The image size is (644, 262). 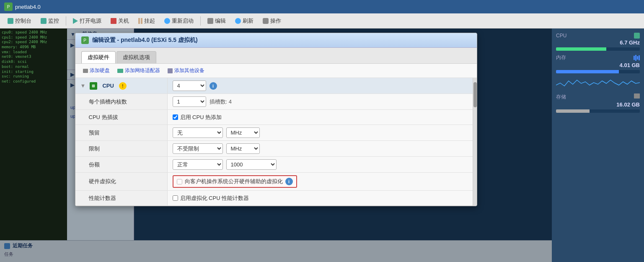 I want to click on cpu-chip-icon: ⊞, so click(x=93, y=86).